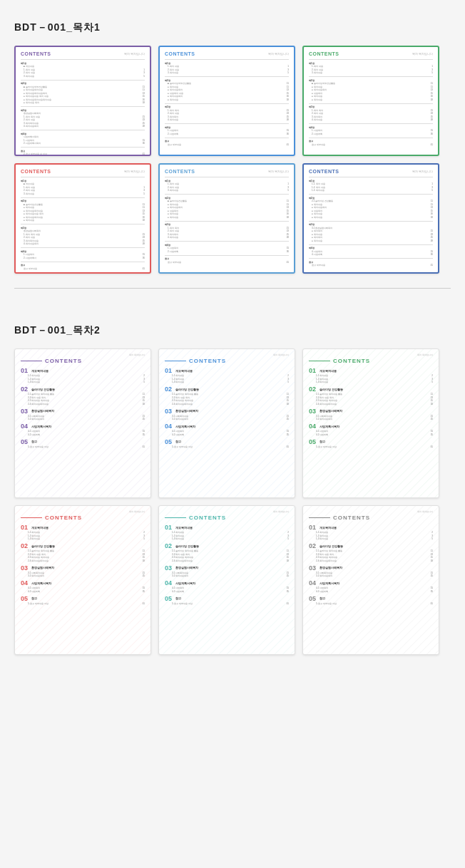 The image size is (465, 868). What do you see at coordinates (352, 517) in the screenshot?
I see `contents2-label-gray: CONTENTS` at bounding box center [352, 517].